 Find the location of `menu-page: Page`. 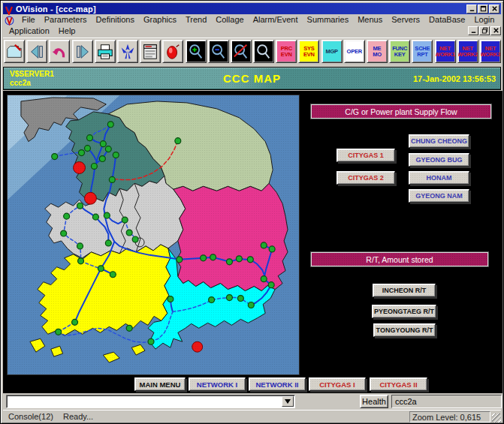

menu-page: Page is located at coordinates (502, 20).